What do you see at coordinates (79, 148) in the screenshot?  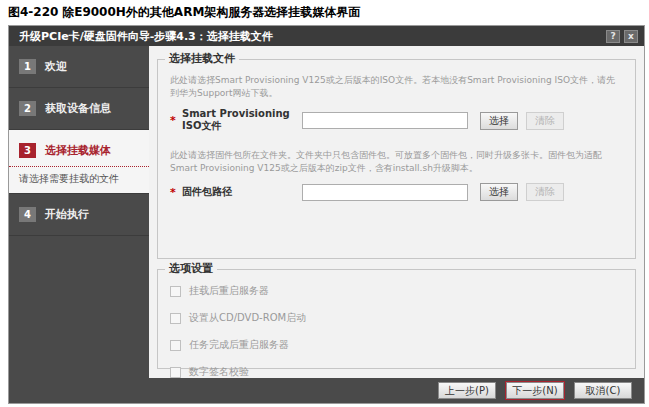 I see `sidebar-step-select-media: 3 选择挂载媒体` at bounding box center [79, 148].